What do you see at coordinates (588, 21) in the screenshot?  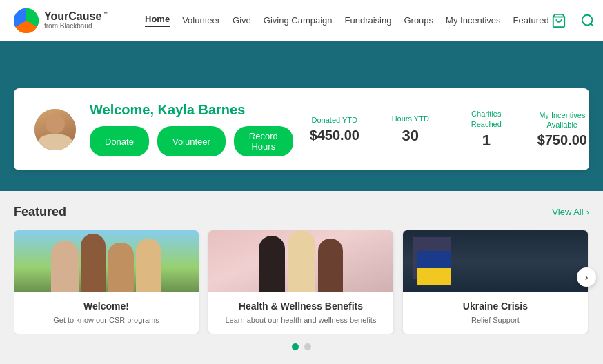 I see `search-icon` at bounding box center [588, 21].